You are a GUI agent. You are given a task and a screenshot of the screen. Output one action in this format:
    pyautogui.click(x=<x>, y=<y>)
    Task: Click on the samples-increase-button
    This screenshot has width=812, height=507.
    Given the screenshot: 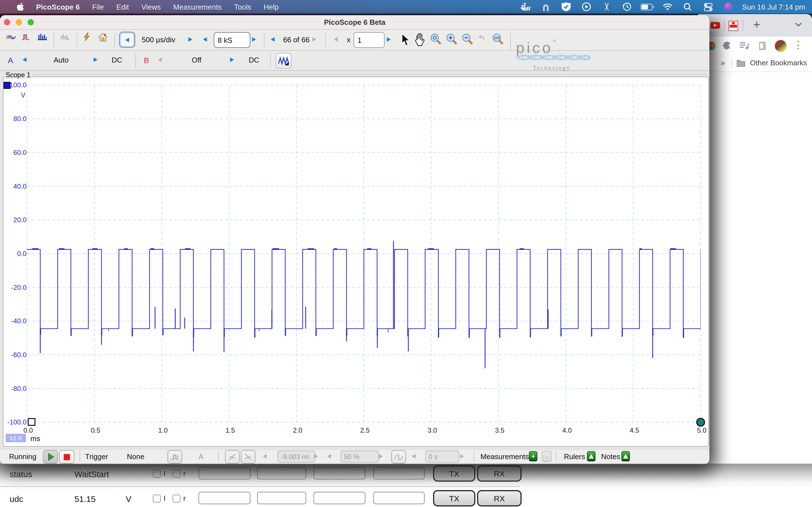 What is the action you would take?
    pyautogui.click(x=254, y=40)
    